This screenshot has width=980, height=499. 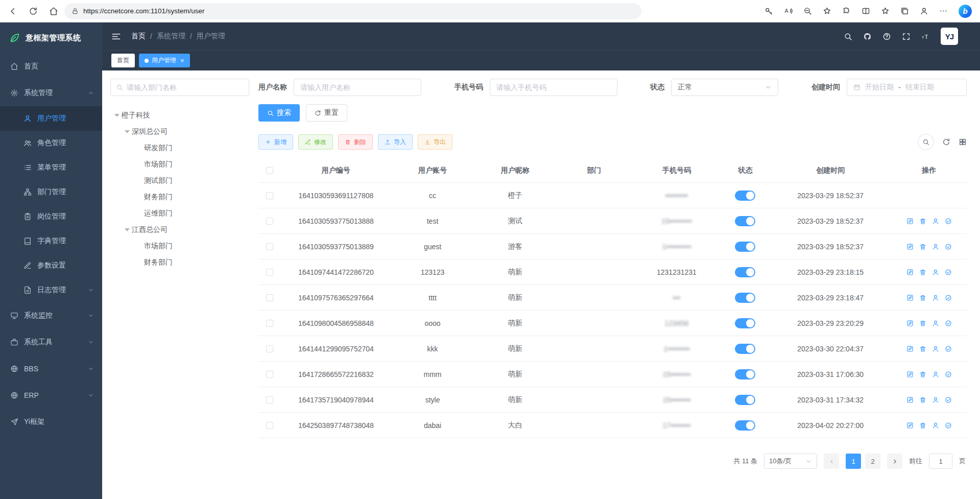 What do you see at coordinates (51, 66) in the screenshot?
I see `sidebar-item-home: 首页` at bounding box center [51, 66].